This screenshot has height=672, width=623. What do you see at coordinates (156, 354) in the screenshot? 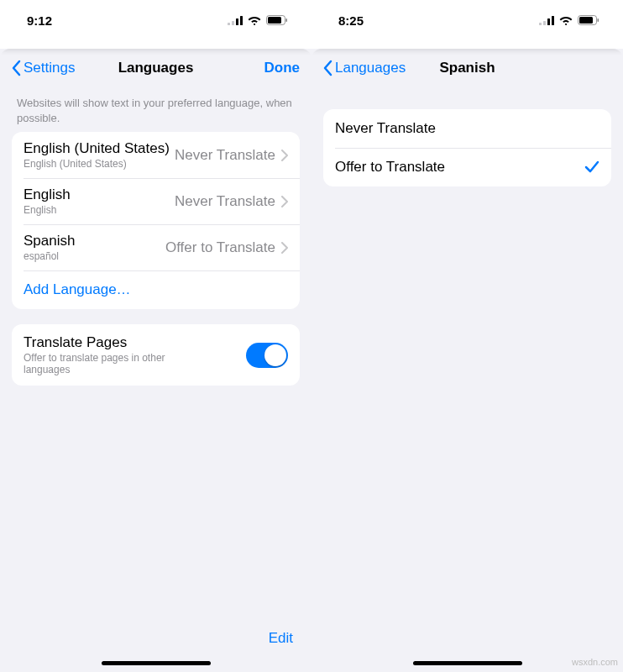
I see `translate-pages-group: Translate Pages Offer to translate pages…` at bounding box center [156, 354].